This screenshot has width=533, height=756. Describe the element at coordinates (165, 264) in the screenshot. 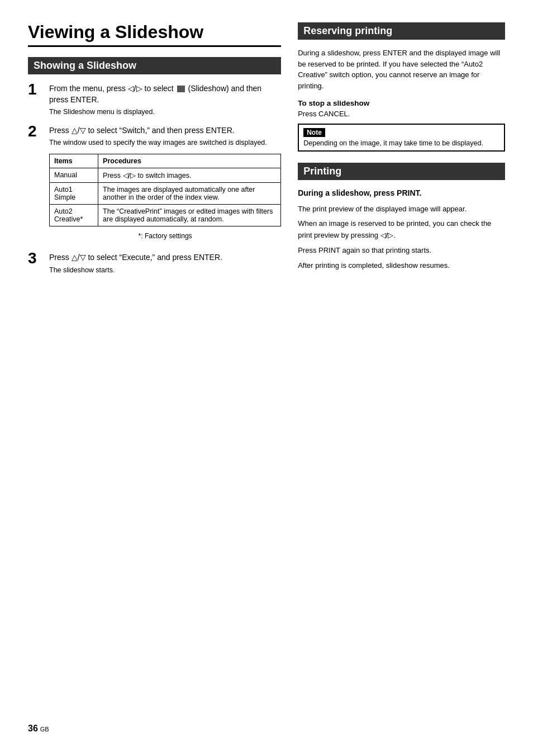

I see `step-3-content: Press △/▽ to select “Execute,” and press…` at that location.